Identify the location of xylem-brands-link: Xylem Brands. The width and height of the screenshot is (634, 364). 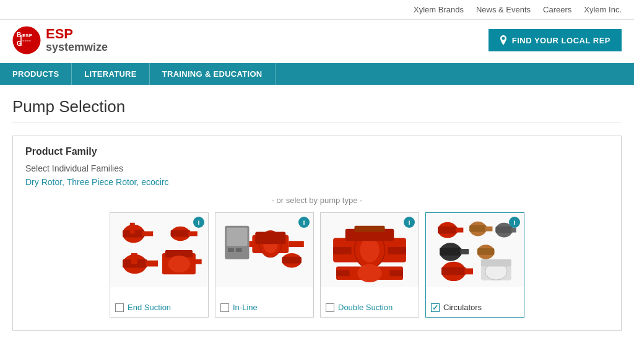
(438, 10).